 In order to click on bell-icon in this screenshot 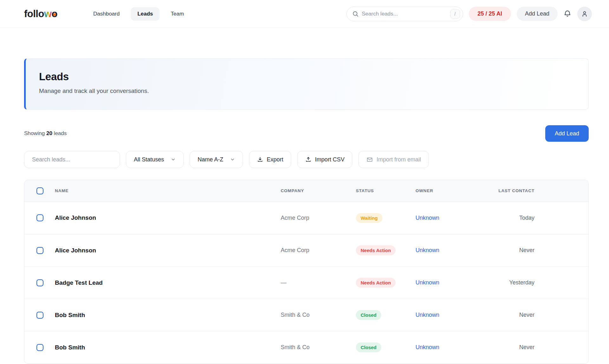, I will do `click(567, 14)`.